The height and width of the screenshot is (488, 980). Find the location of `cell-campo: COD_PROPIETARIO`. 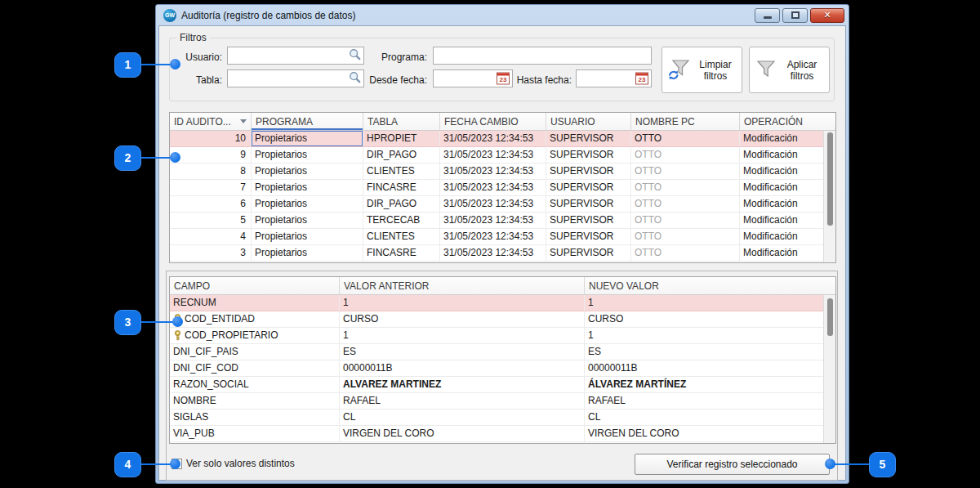

cell-campo: COD_PROPIETARIO is located at coordinates (255, 335).